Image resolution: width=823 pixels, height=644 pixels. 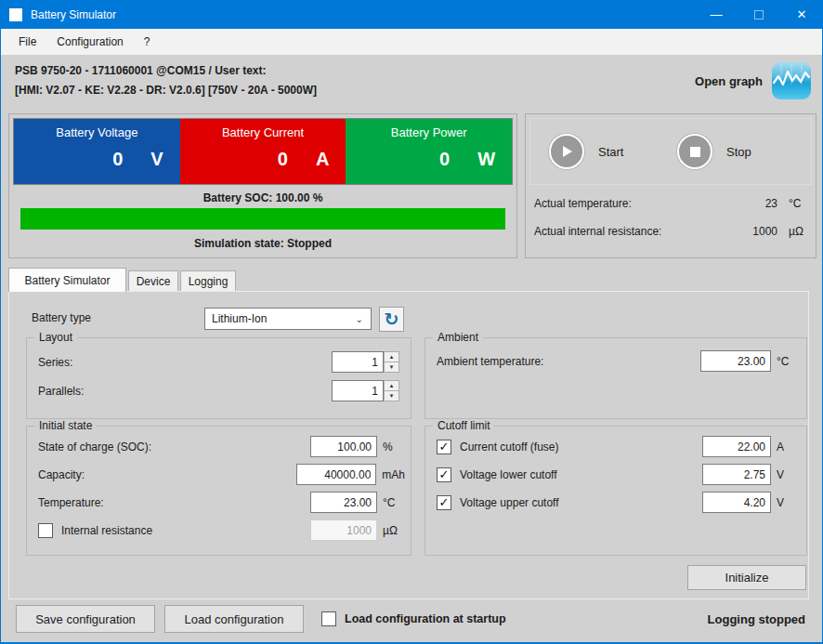 What do you see at coordinates (85, 619) in the screenshot?
I see `save-configuration-button: Save configuration` at bounding box center [85, 619].